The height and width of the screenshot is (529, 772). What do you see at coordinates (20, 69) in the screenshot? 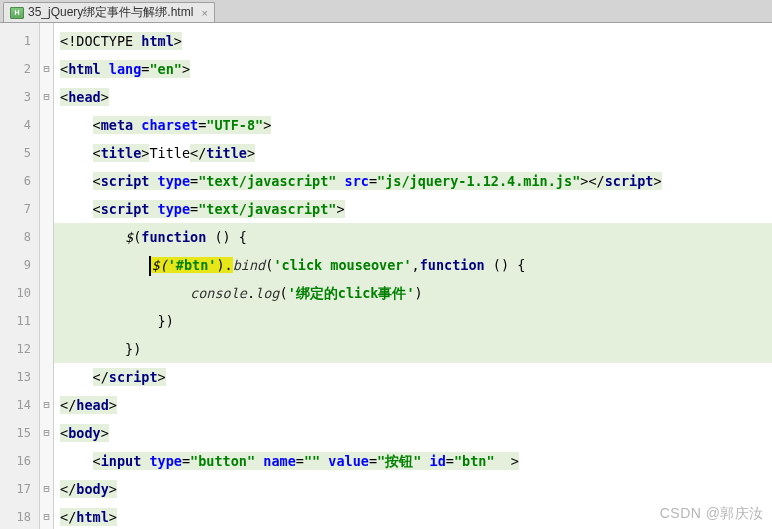
I see `line-number: 2` at bounding box center [20, 69].